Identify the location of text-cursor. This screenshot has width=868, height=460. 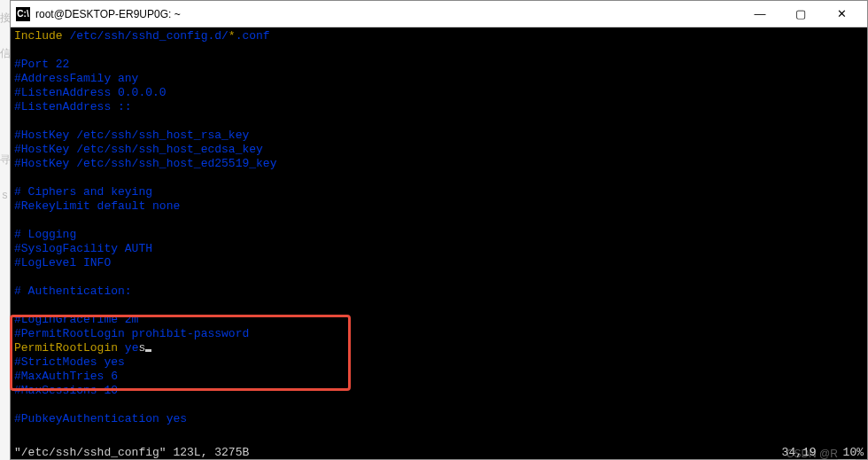
(149, 351).